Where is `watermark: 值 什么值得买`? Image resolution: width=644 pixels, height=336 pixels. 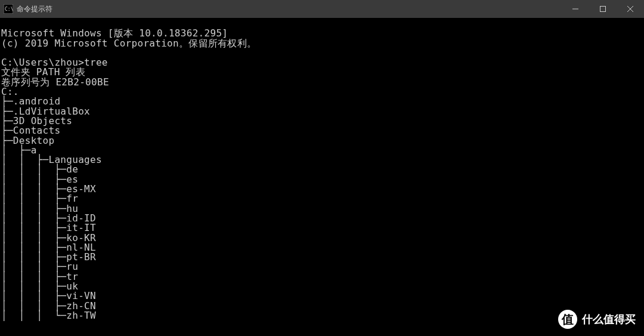 watermark: 值 什么值得买 is located at coordinates (597, 319).